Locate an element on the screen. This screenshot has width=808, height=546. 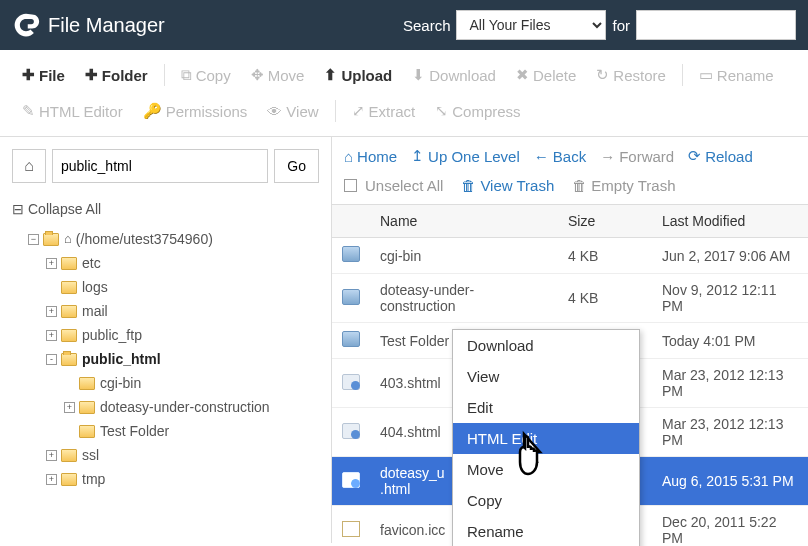
download-icon: ⬇ is located at coordinates (418, 75).